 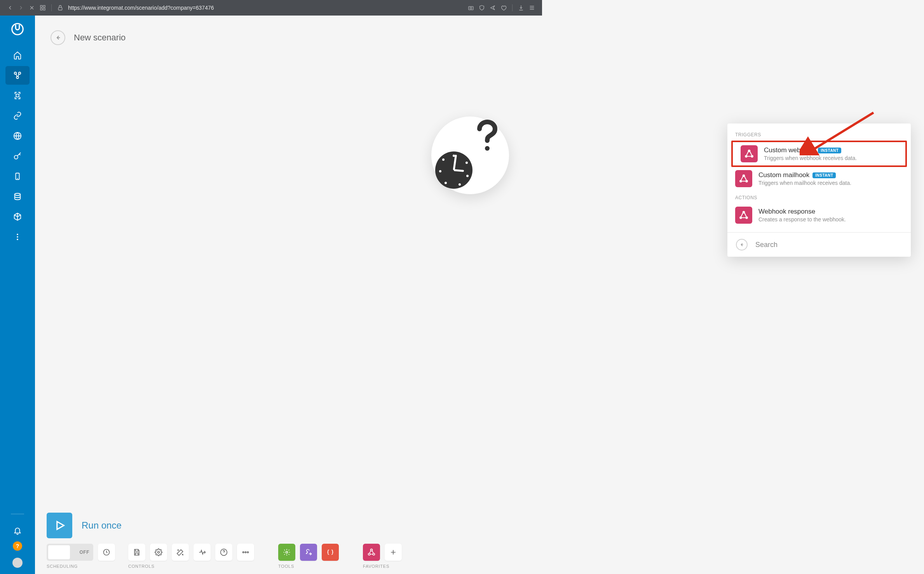 I want to click on sidebar: ?, so click(x=17, y=176).